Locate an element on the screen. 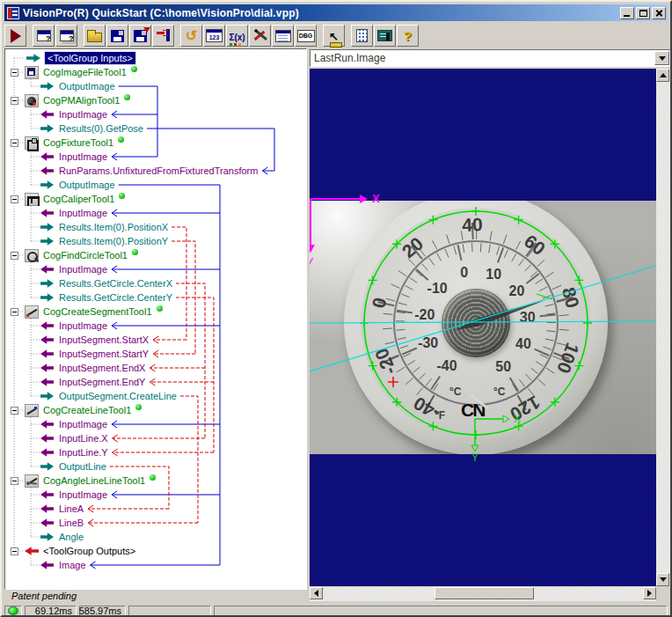  tree-row: Results.Item(0).PositionY is located at coordinates (156, 241).